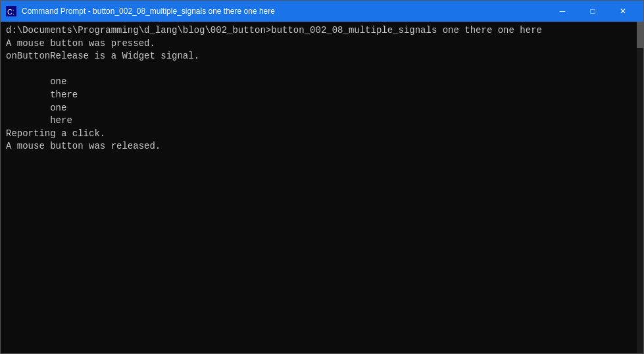 The image size is (644, 354). Describe the element at coordinates (562, 11) in the screenshot. I see `minimize-button: ─` at that location.